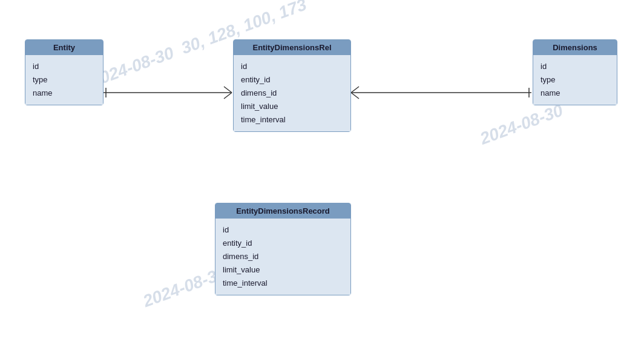 Image resolution: width=644 pixels, height=339 pixels. What do you see at coordinates (292, 80) in the screenshot?
I see `edrel-field-entity-id: entity_id` at bounding box center [292, 80].